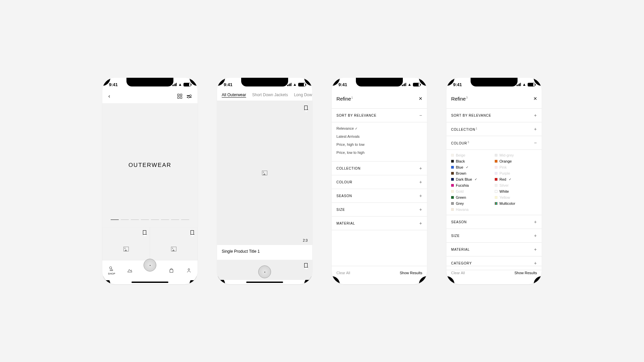  I want to click on colour-label: Purple, so click(505, 173).